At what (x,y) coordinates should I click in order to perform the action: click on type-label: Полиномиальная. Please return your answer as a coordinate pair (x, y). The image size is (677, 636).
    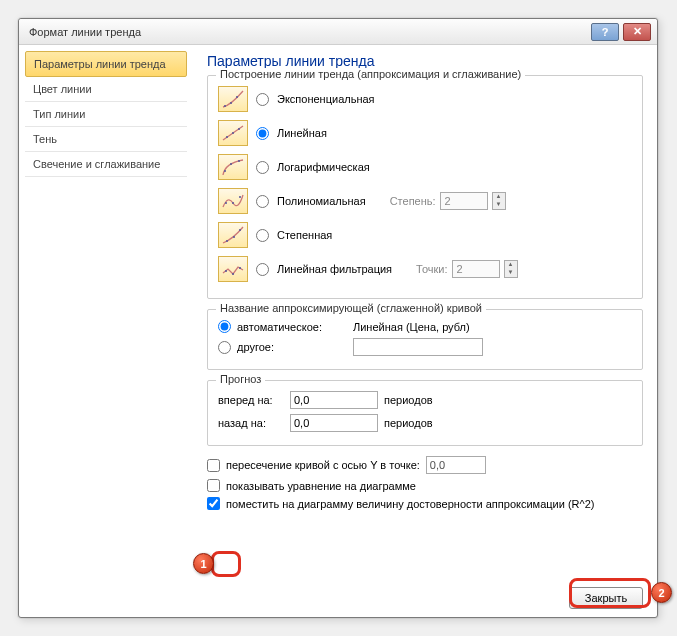
    Looking at the image, I should click on (322, 201).